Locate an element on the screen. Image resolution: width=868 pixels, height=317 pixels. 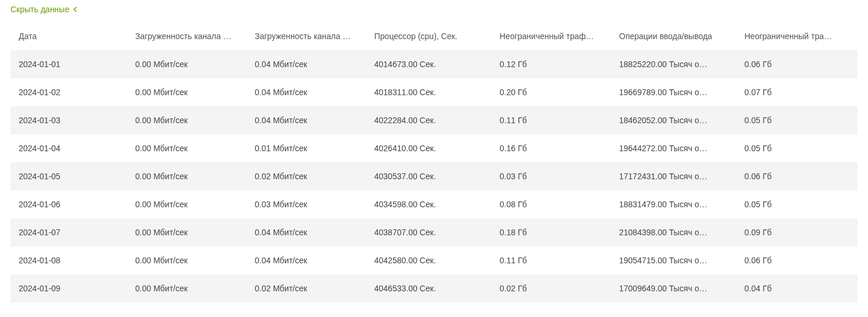
hide-data-toggle: Скрыть данные is located at coordinates (44, 9).